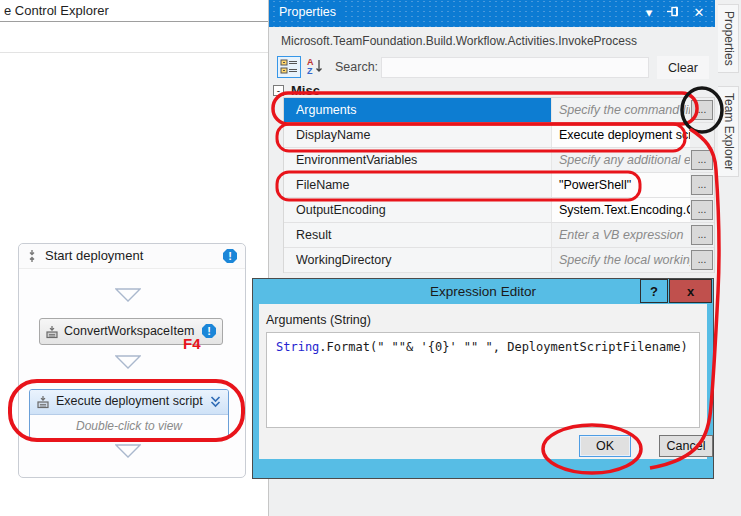 This screenshot has width=741, height=516. I want to click on arguments-ellipsis-button: ..., so click(702, 110).